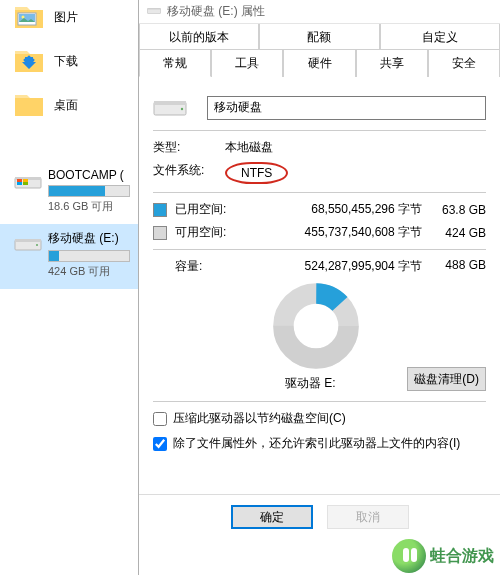 This screenshot has width=500, height=575. What do you see at coordinates (66, 18) in the screenshot?
I see `sidebar-item-label: 图片` at bounding box center [66, 18].